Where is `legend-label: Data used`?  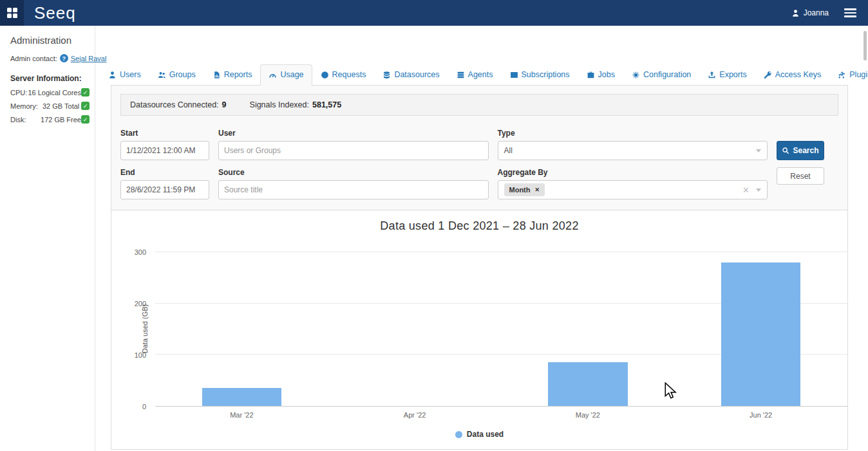 legend-label: Data used is located at coordinates (486, 434).